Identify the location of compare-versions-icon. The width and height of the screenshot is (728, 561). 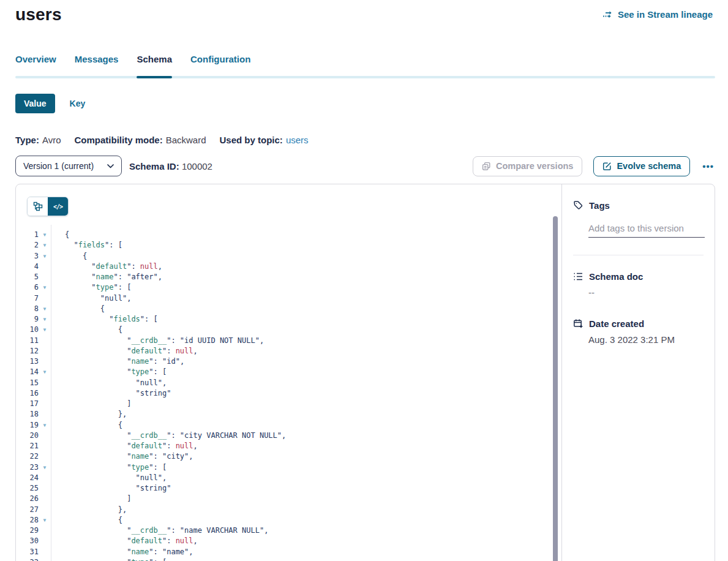
(486, 167).